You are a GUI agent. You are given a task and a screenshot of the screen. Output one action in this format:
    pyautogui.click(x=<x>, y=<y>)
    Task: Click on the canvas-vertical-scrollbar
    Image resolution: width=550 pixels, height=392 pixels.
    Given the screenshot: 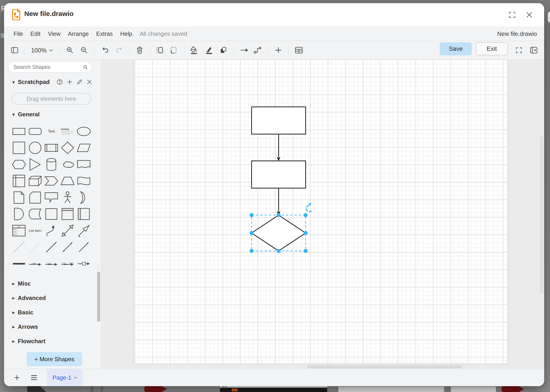 What is the action you would take?
    pyautogui.click(x=542, y=215)
    